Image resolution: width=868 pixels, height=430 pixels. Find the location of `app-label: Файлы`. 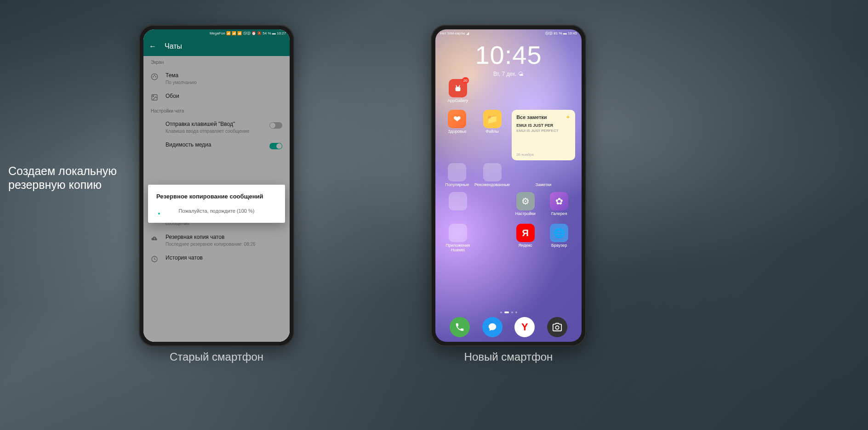

app-label: Файлы is located at coordinates (492, 134).